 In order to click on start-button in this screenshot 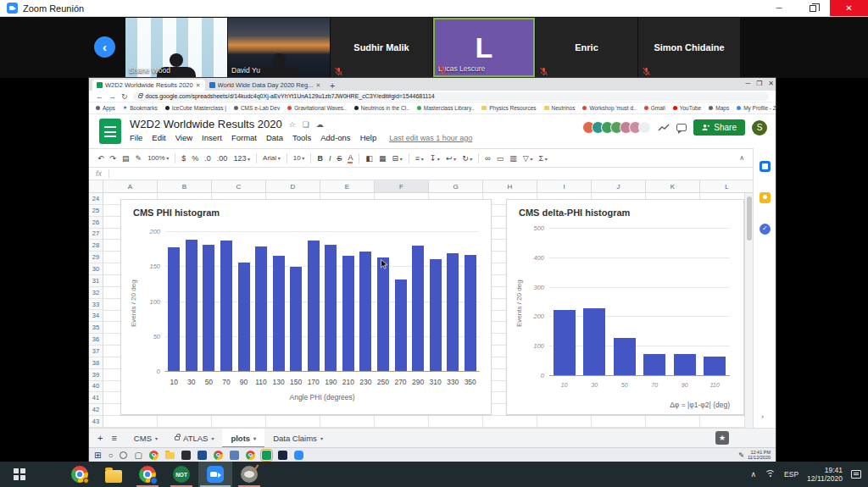, I will do `click(19, 474)`.